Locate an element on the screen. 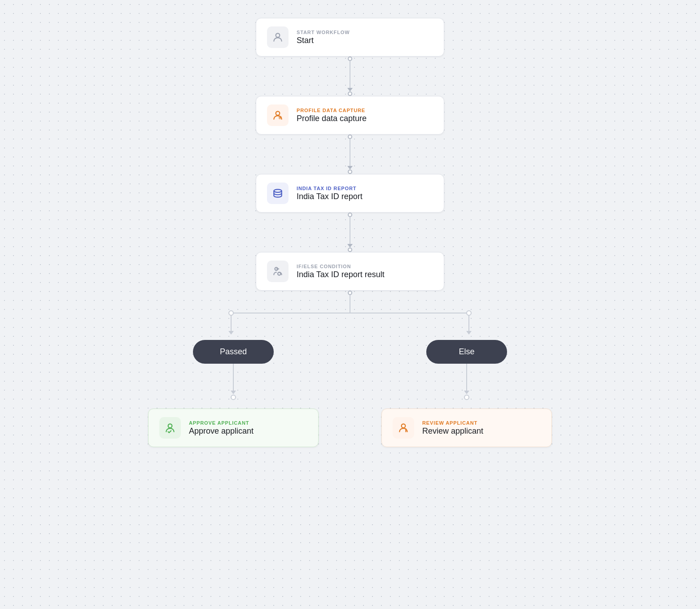 This screenshot has height=609, width=700. else-pill: Else is located at coordinates (467, 352).